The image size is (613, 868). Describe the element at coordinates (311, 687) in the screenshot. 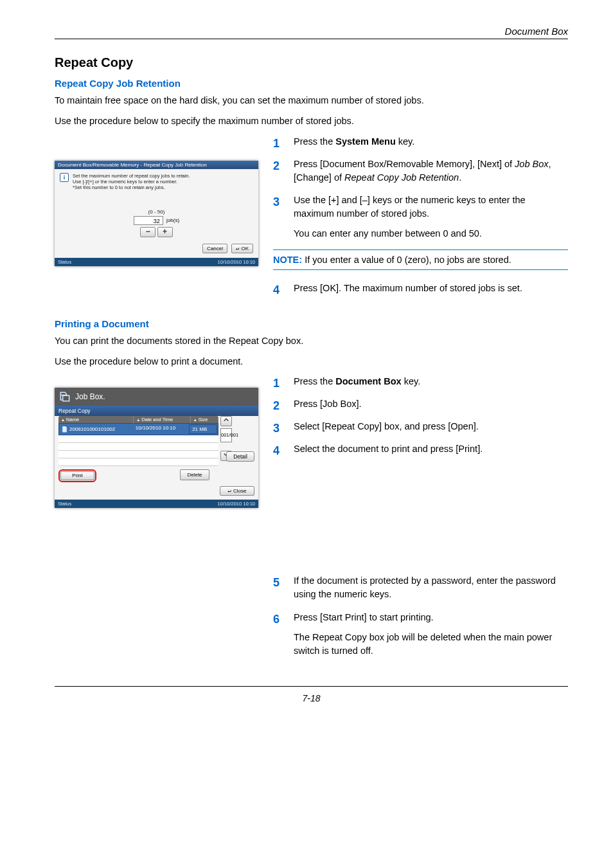

I see `rule-bottom` at that location.